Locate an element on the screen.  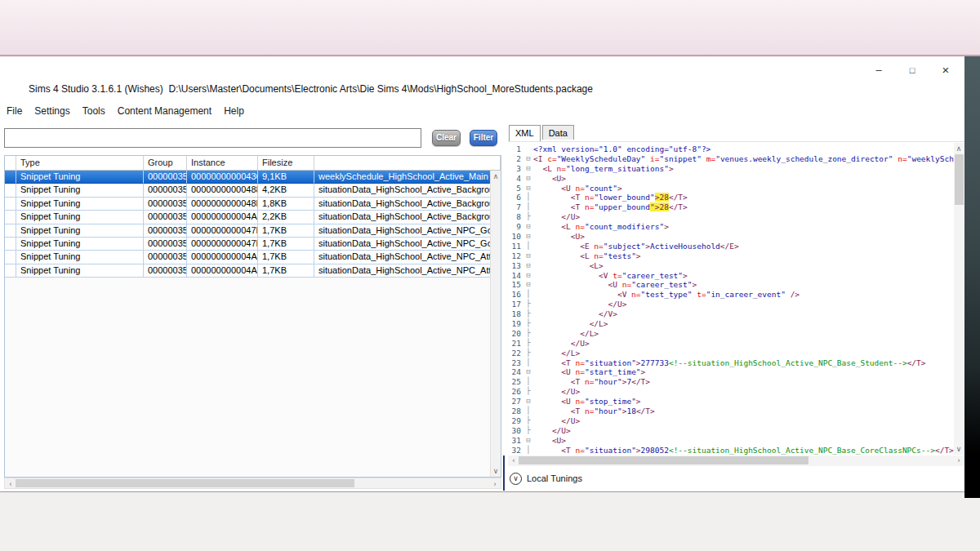
code-line: 17├ </U> is located at coordinates (737, 304).